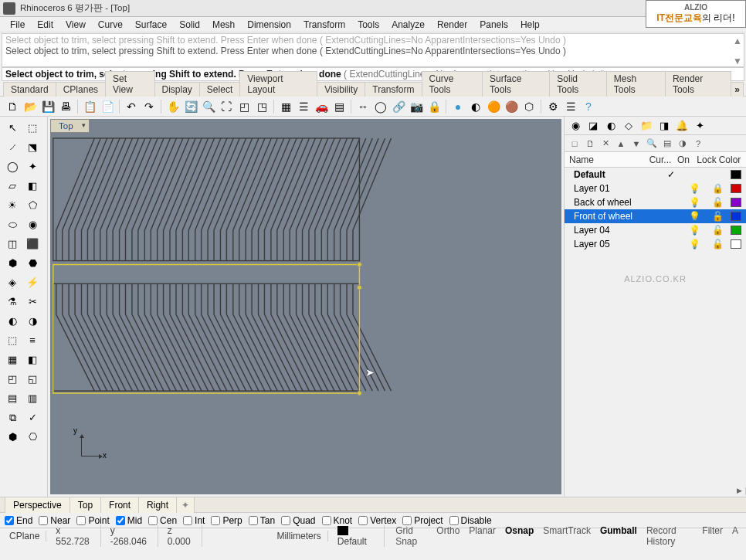  I want to click on named-icon: ☰, so click(303, 107).